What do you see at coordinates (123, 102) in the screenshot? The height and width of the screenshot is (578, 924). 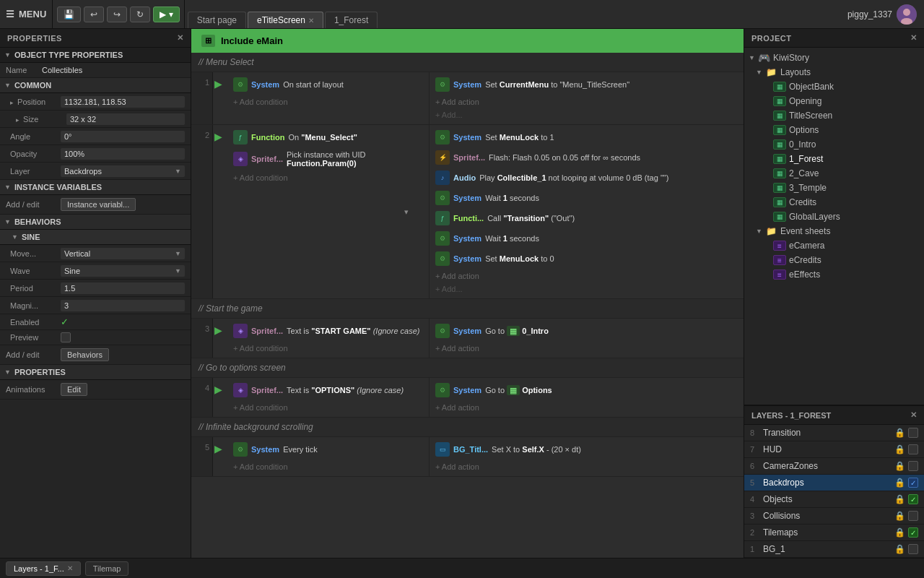 I see `position-value: 1132.181, 118.53` at bounding box center [123, 102].